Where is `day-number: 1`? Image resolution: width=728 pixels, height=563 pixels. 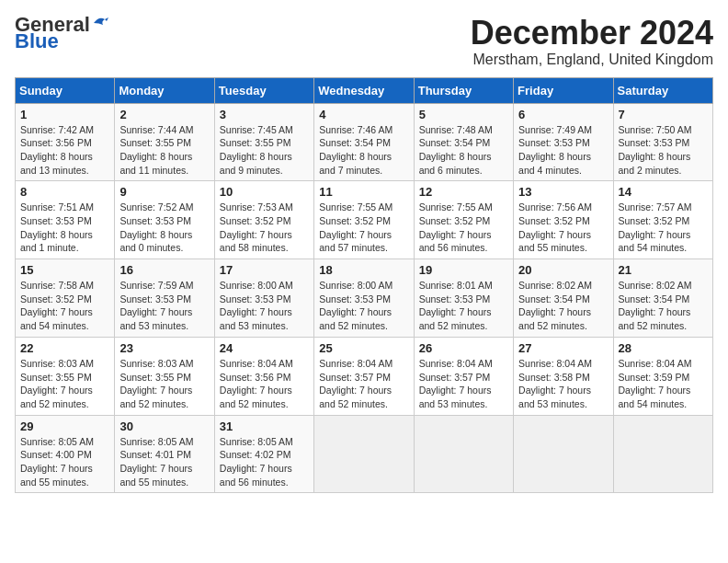 day-number: 1 is located at coordinates (64, 114).